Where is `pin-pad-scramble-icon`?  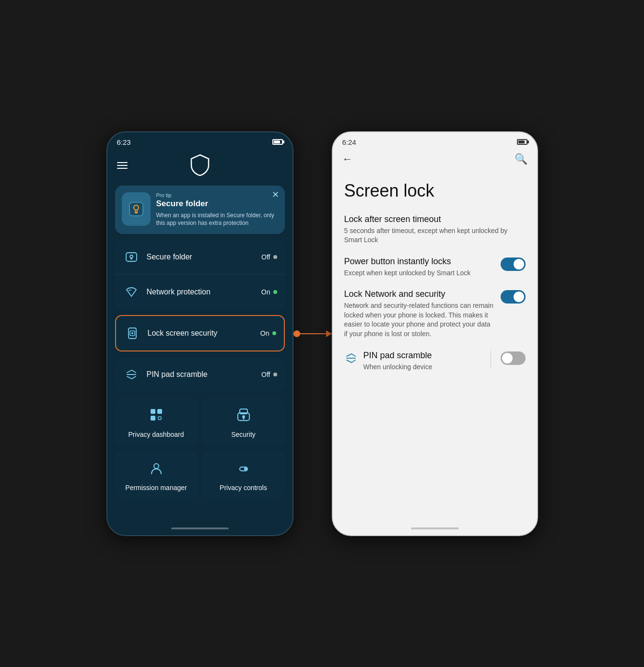 pin-pad-scramble-icon is located at coordinates (131, 374).